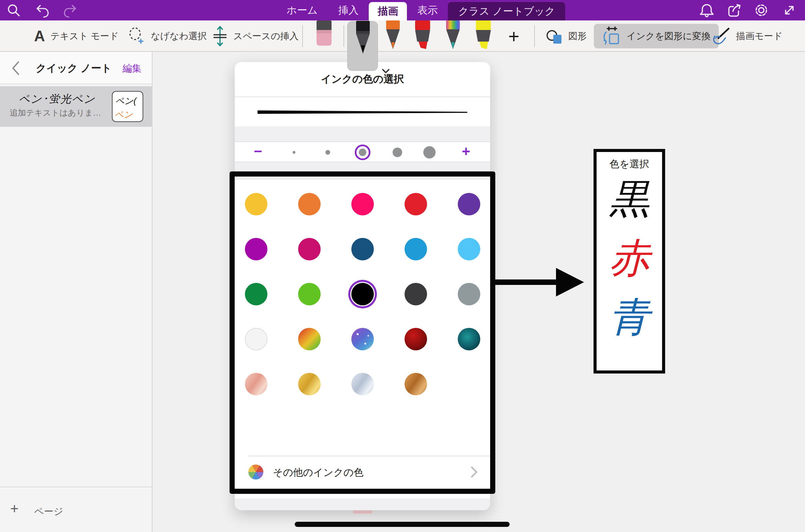 The width and height of the screenshot is (805, 532). I want to click on color-swatch-dark-gray, so click(416, 294).